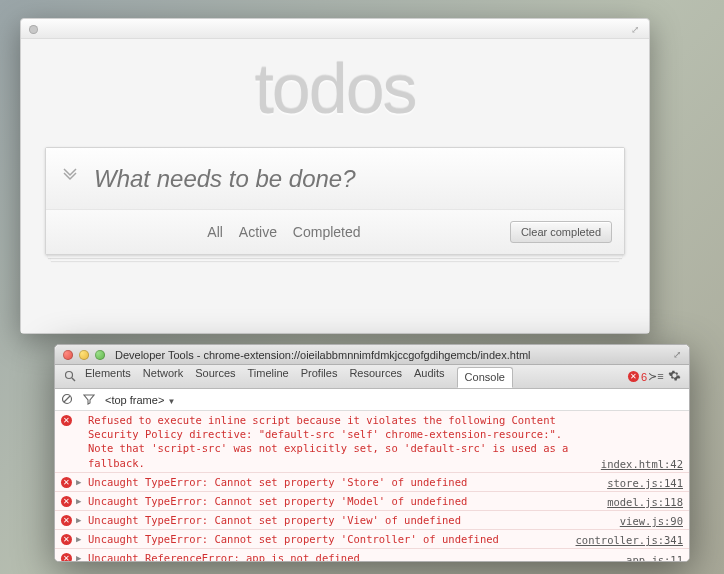  I want to click on source-link: store.js:141, so click(645, 483).